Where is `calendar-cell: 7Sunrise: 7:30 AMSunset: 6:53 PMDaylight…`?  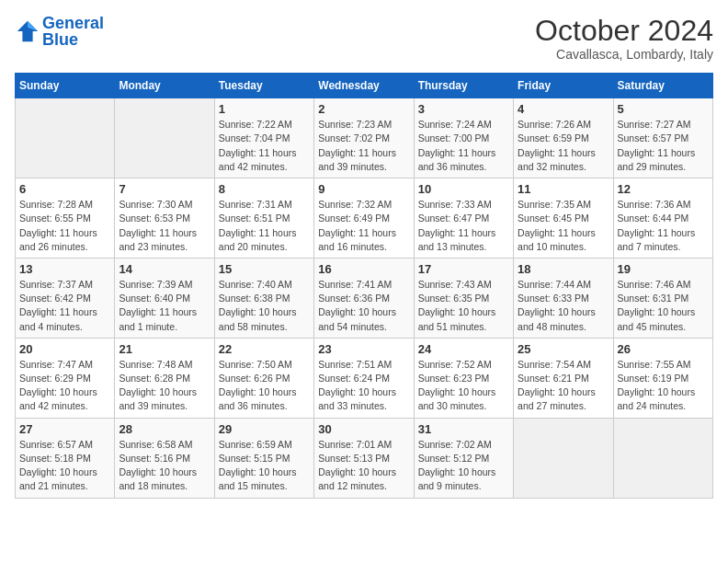
calendar-cell: 7Sunrise: 7:30 AMSunset: 6:53 PMDaylight… is located at coordinates (165, 219).